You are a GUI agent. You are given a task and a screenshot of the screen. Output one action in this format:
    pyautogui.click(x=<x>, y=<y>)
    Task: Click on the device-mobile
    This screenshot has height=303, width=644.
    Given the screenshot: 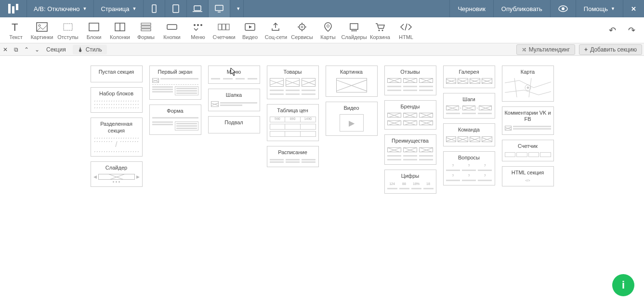 What is the action you would take?
    pyautogui.click(x=154, y=9)
    